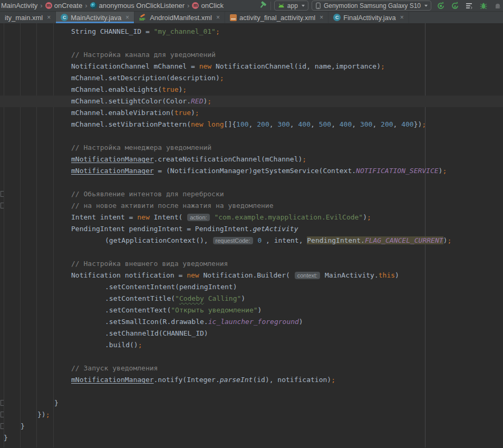  What do you see at coordinates (252, 32) in the screenshot?
I see `code-line: String CHANNEL_ID = "my_channel_01";` at bounding box center [252, 32].